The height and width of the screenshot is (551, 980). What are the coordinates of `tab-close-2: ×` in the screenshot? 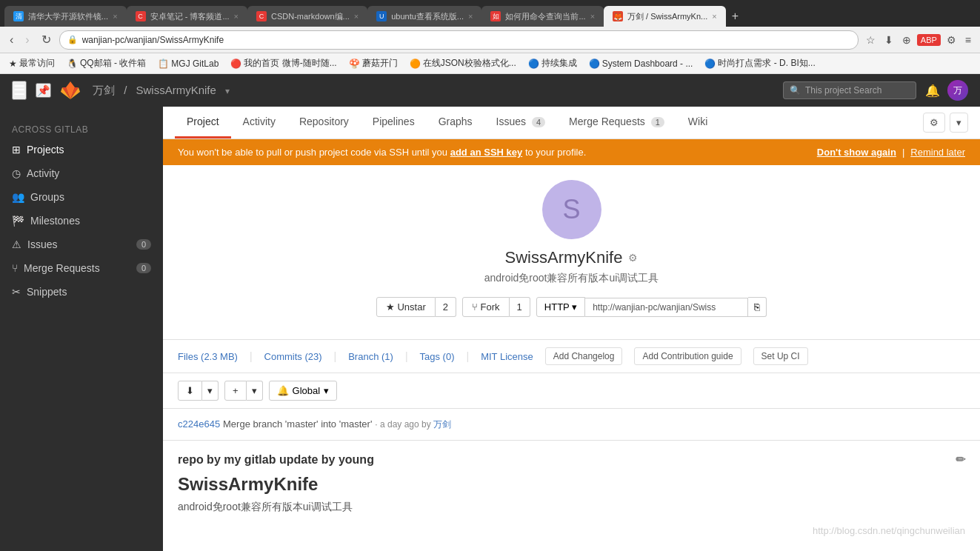 It's located at (236, 16).